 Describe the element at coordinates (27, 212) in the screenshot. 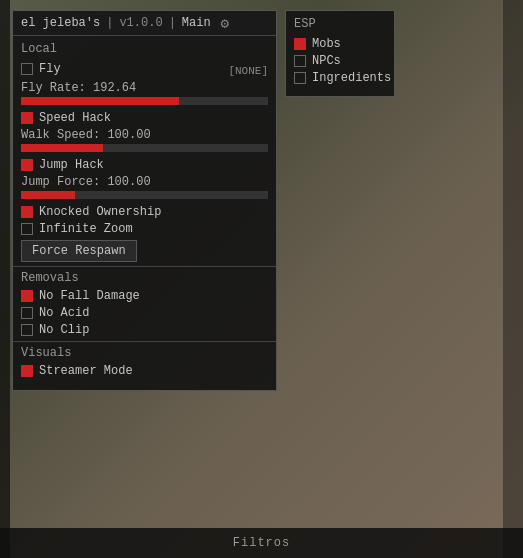

I see `knocked-ownership-checkbox` at that location.